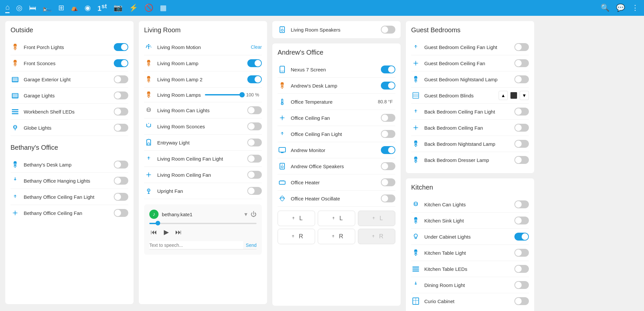  I want to click on shield-icon: 🚫, so click(149, 8).